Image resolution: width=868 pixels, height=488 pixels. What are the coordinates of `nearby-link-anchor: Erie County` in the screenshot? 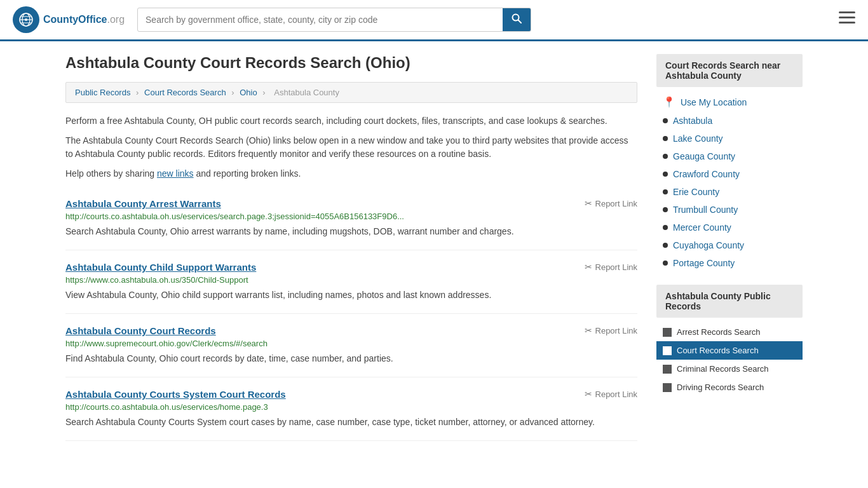 It's located at (696, 192).